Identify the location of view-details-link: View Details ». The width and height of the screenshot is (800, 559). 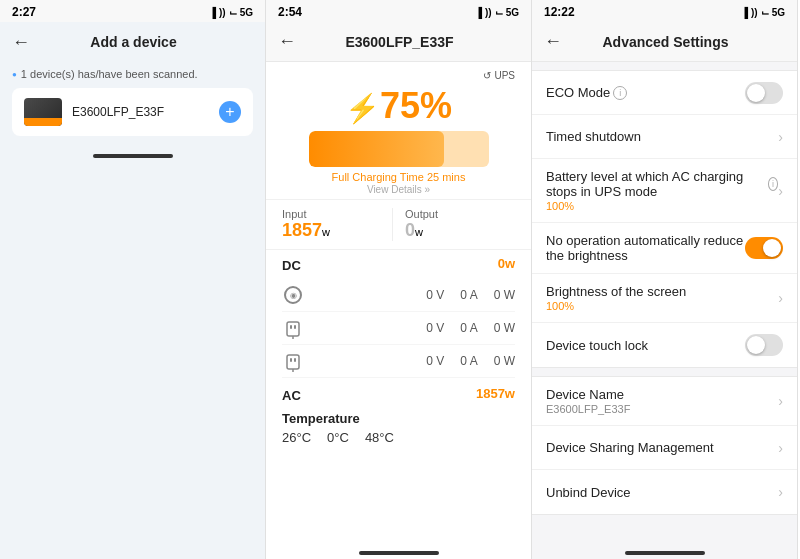
(398, 190).